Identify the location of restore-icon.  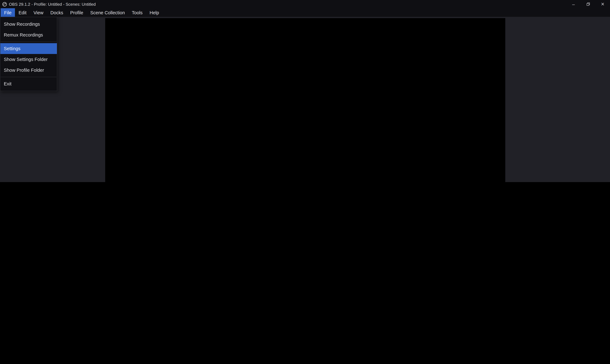
(588, 4).